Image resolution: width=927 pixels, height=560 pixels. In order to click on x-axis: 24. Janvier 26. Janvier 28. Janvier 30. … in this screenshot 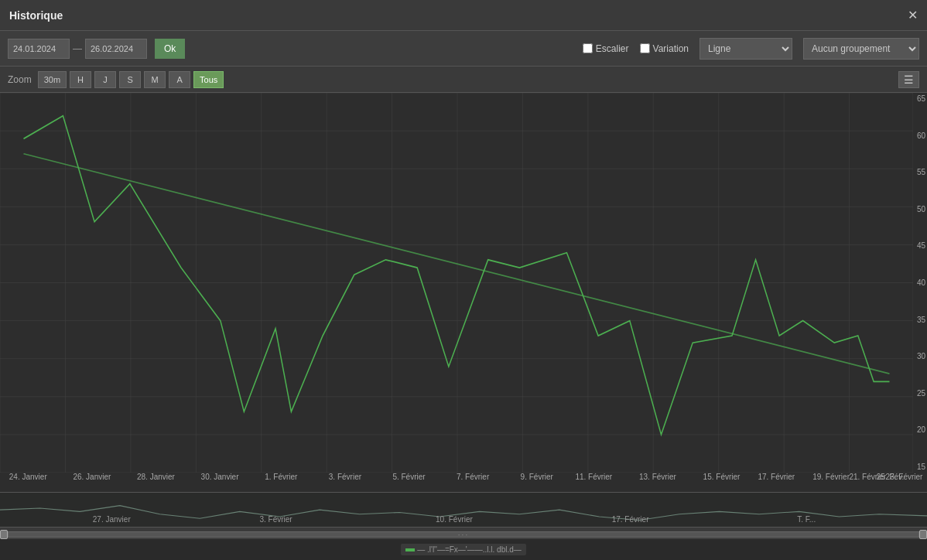, I will do `click(457, 483)`.